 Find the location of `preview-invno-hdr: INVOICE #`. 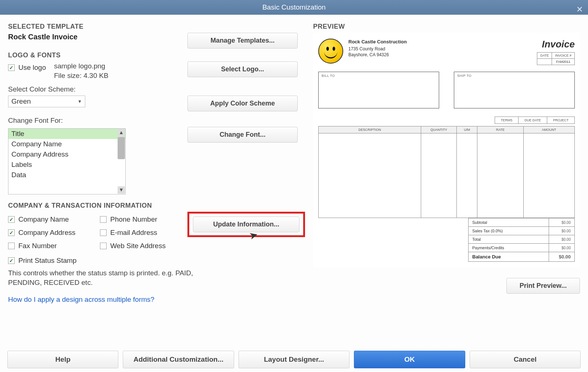

preview-invno-hdr: INVOICE # is located at coordinates (563, 56).